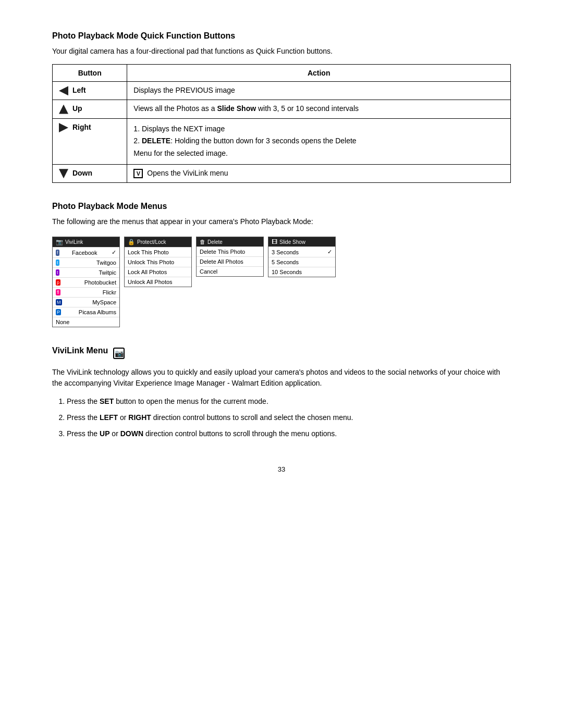 Image resolution: width=563 pixels, height=728 pixels. Describe the element at coordinates (148, 252) in the screenshot. I see `lock-photo-label: Lock This Photo` at that location.